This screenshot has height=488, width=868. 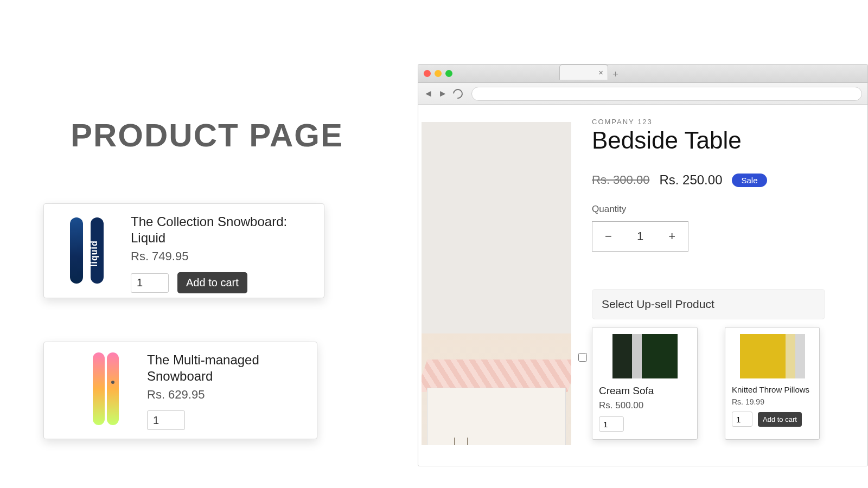 What do you see at coordinates (667, 94) in the screenshot?
I see `address-bar` at bounding box center [667, 94].